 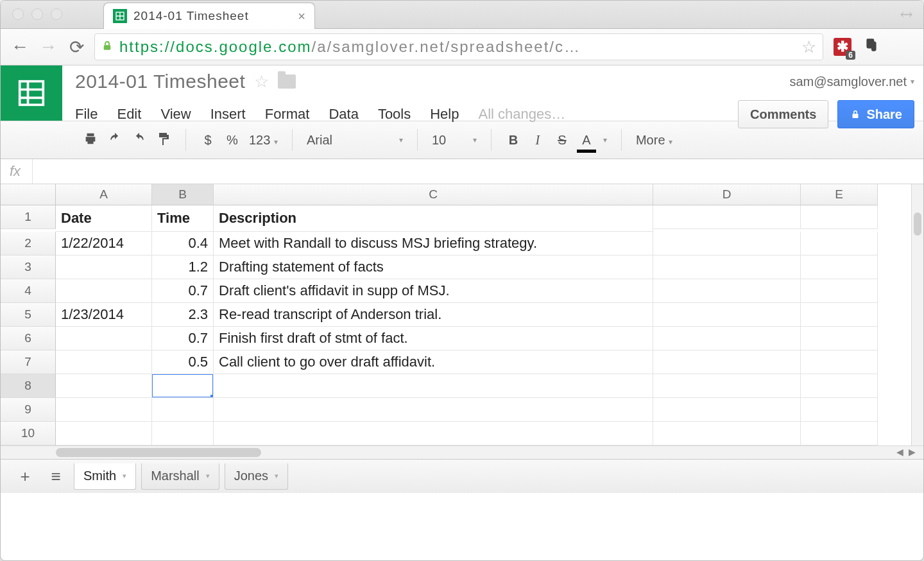 What do you see at coordinates (434, 218) in the screenshot?
I see `cell: Description` at bounding box center [434, 218].